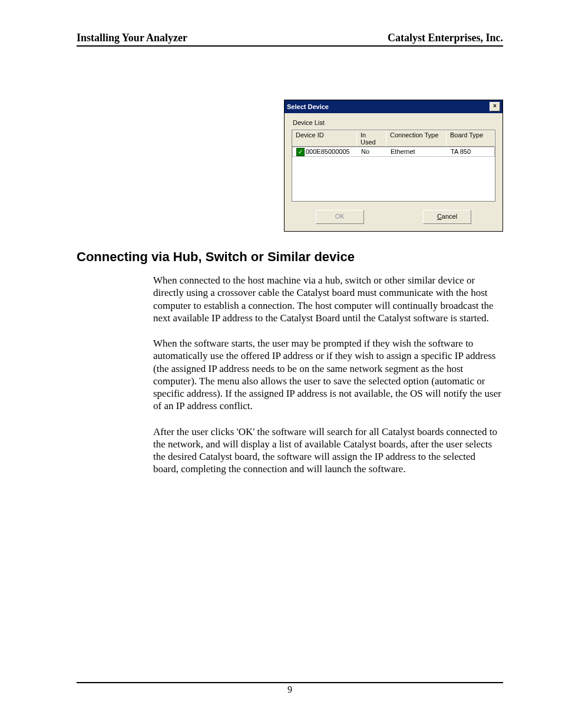 The width and height of the screenshot is (562, 728). What do you see at coordinates (394, 107) in the screenshot?
I see `dialog-titlebar: Select Device ×` at bounding box center [394, 107].